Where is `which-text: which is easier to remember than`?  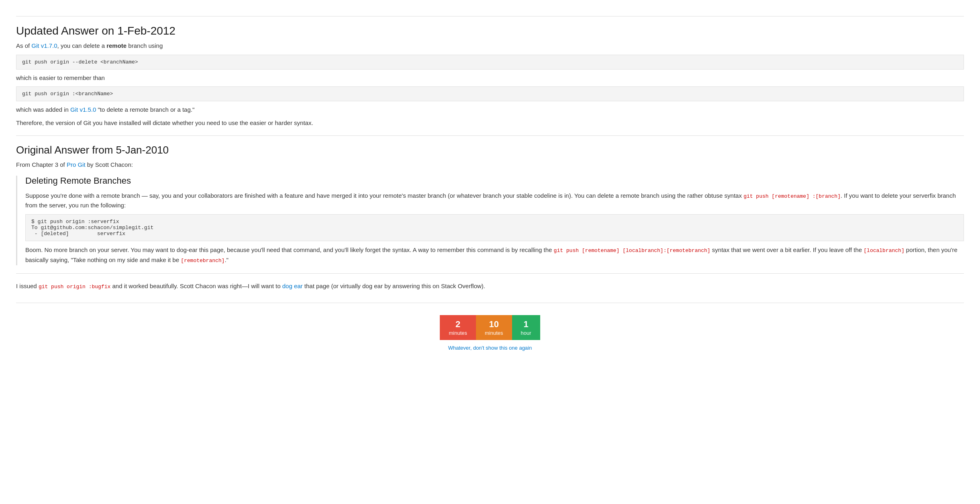 which-text: which is easier to remember than is located at coordinates (490, 78).